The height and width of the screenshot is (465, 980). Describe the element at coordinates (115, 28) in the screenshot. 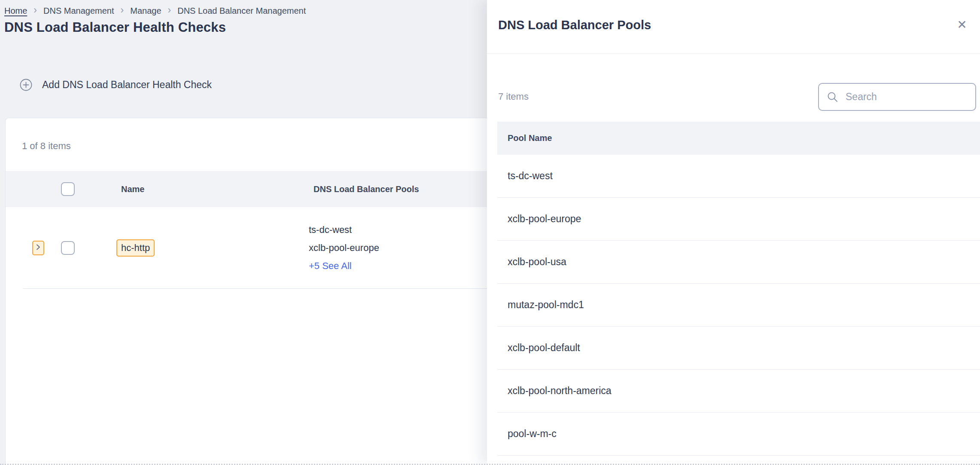

I see `page-title: DNS Load Balancer Health Checks` at that location.